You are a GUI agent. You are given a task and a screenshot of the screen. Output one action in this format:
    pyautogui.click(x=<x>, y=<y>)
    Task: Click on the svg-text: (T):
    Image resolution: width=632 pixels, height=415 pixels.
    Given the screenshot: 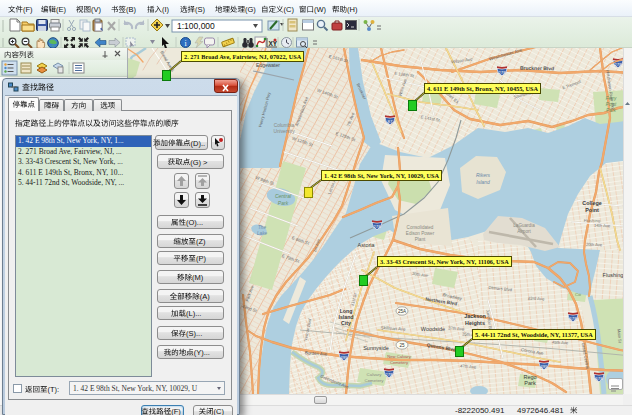 What is the action you would take?
    pyautogui.click(x=54, y=390)
    